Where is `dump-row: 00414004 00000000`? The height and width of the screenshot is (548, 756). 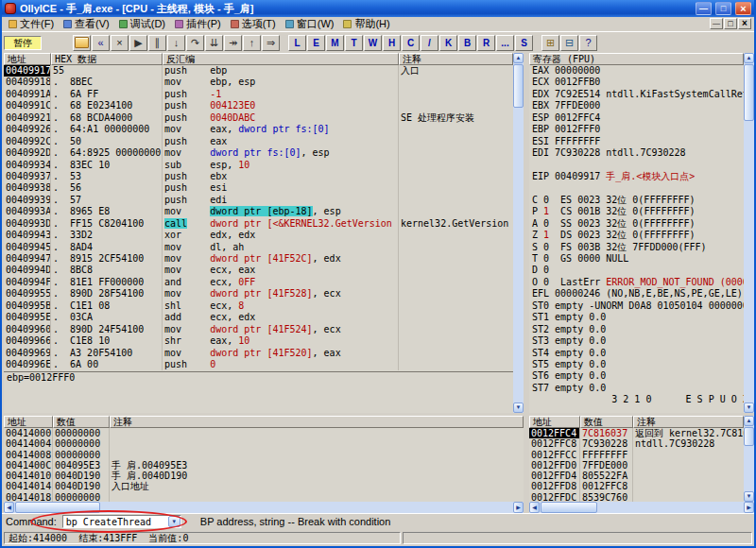 dump-row: 00414004 00000000 is located at coordinates (264, 444).